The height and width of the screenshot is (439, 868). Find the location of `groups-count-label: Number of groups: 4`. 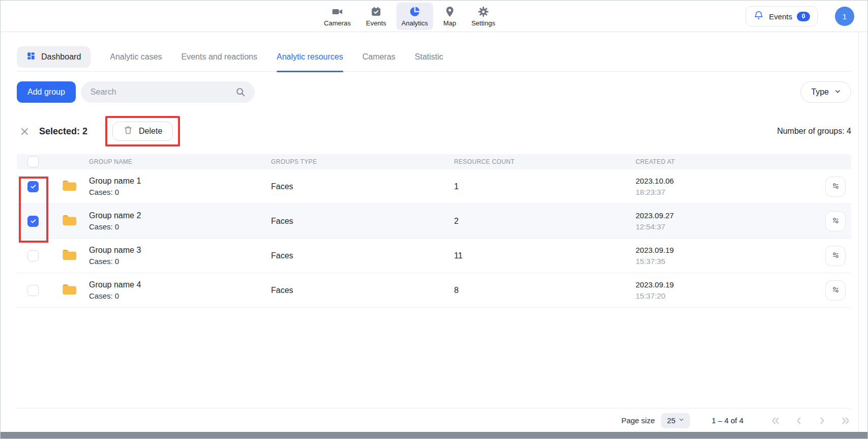

groups-count-label: Number of groups: 4 is located at coordinates (814, 131).